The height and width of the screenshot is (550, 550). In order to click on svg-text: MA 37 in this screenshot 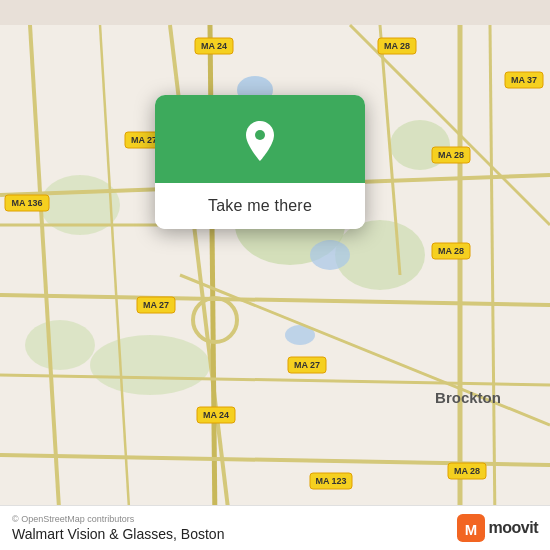, I will do `click(524, 80)`.